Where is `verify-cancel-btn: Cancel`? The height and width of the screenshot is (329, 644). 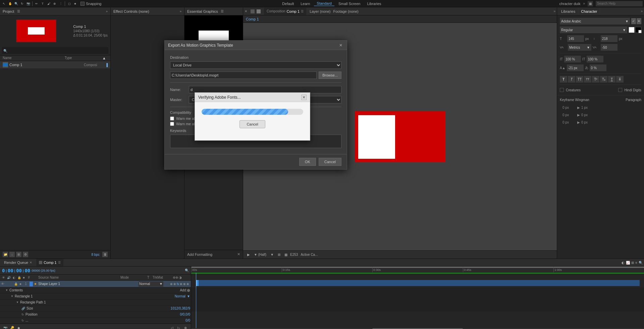
verify-cancel-btn: Cancel is located at coordinates (252, 124).